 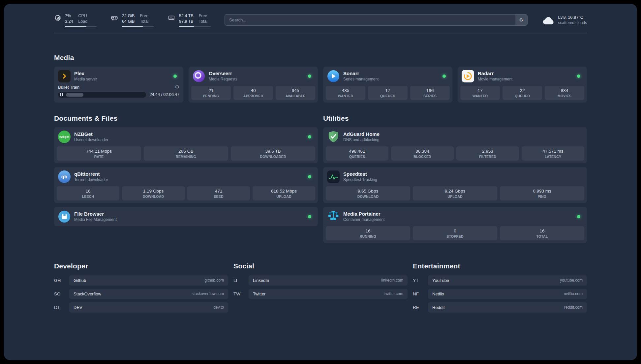 What do you see at coordinates (186, 217) in the screenshot?
I see `service-card-filebrowser: File Browser Media File Management` at bounding box center [186, 217].